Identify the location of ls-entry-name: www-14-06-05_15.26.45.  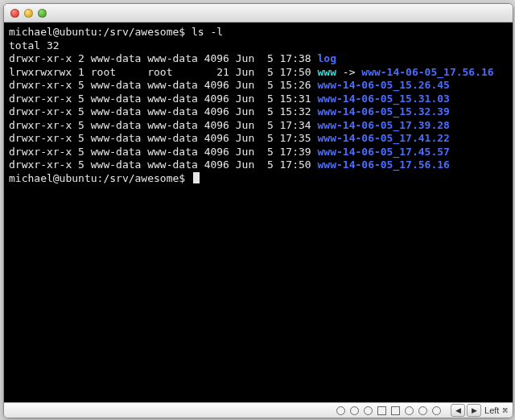
(384, 85).